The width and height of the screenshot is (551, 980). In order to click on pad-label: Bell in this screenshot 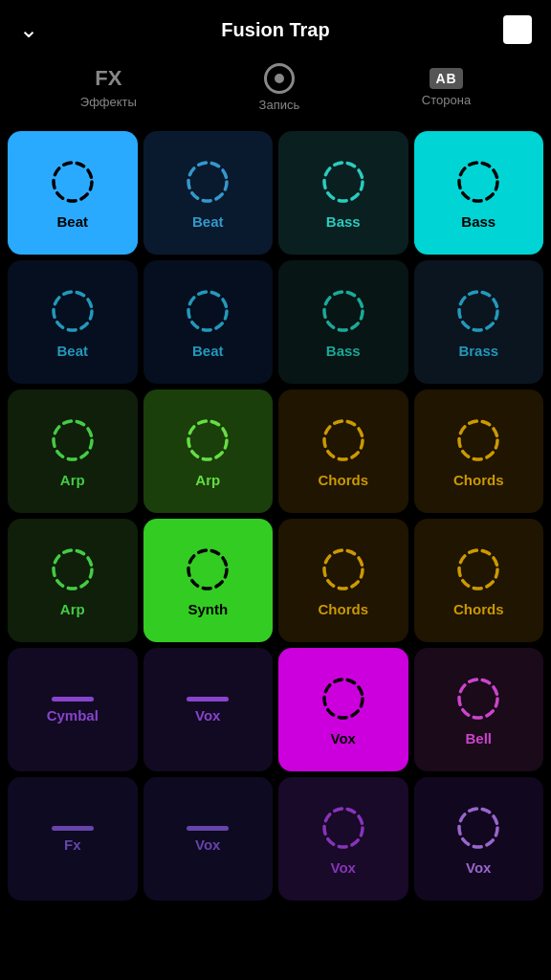, I will do `click(478, 739)`.